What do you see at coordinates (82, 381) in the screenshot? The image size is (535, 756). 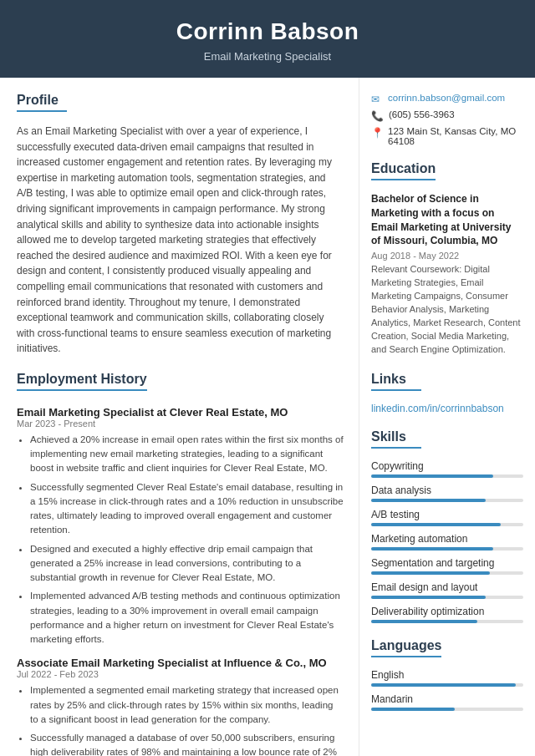 I see `employment-heading: Employment History` at bounding box center [82, 381].